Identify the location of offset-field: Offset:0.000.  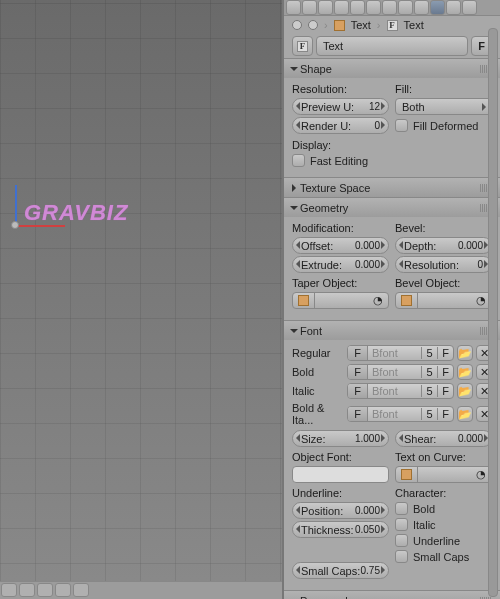
(340, 246).